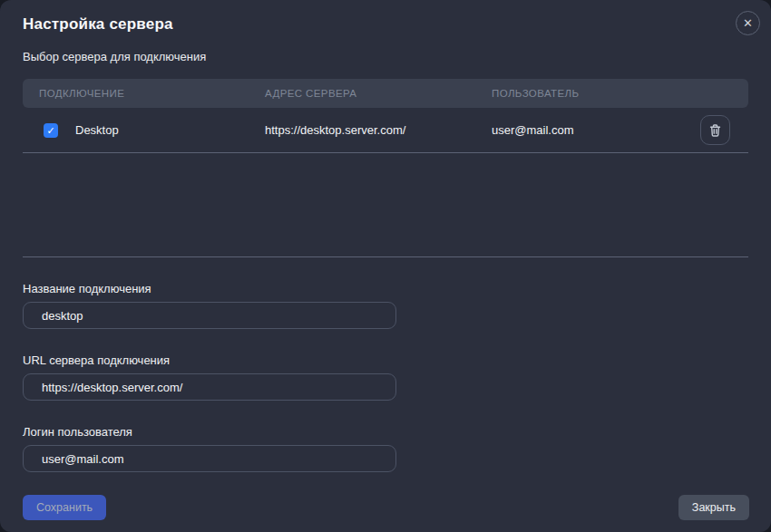  Describe the element at coordinates (210, 315) in the screenshot. I see `connection-name-input` at that location.